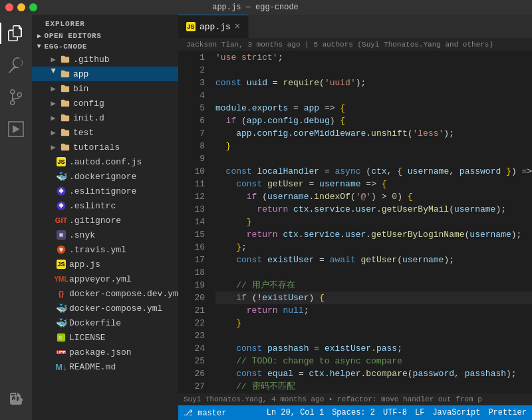  Describe the element at coordinates (116, 309) in the screenshot. I see `tree-label: docker-compose.yml` at that location.